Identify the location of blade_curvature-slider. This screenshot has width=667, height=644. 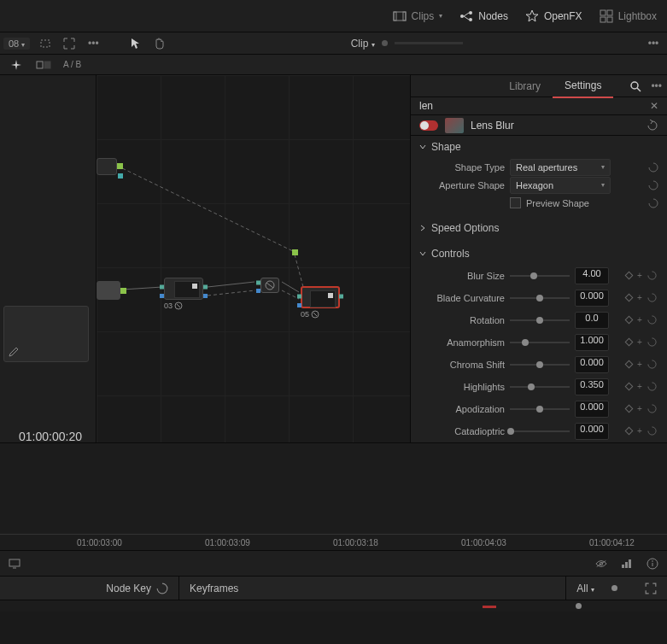
(540, 298).